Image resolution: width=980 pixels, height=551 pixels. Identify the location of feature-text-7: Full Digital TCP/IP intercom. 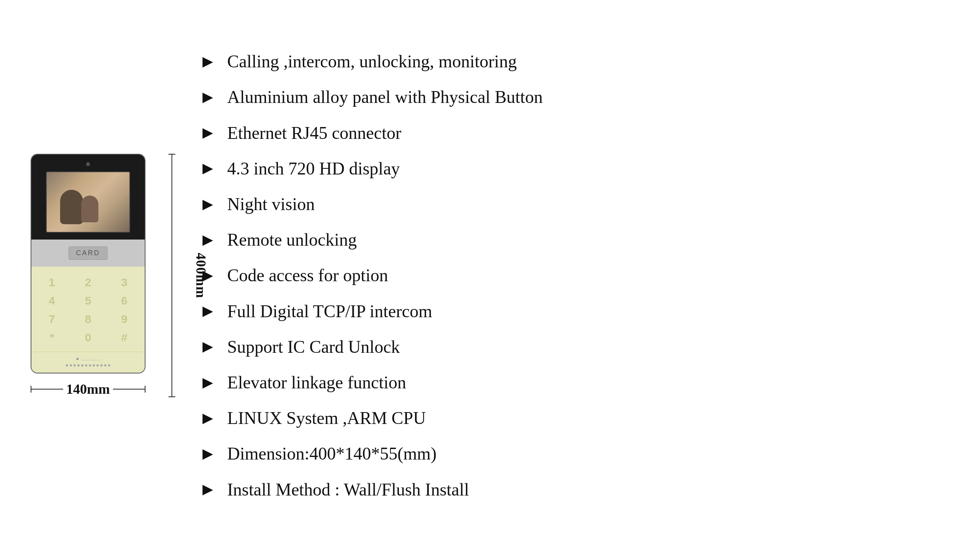
(330, 311).